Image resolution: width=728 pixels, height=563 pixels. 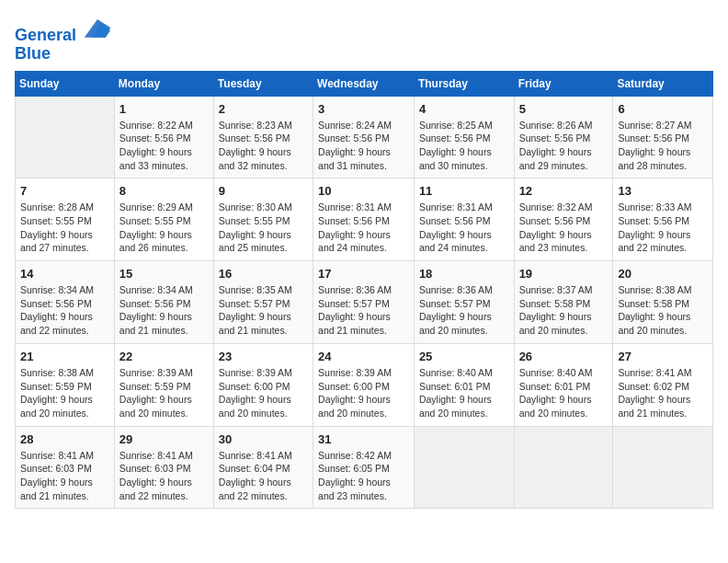 I want to click on calendar-cell: 7Sunrise: 8:28 AMSunset: 5:55 PMDaylight…, so click(x=65, y=220).